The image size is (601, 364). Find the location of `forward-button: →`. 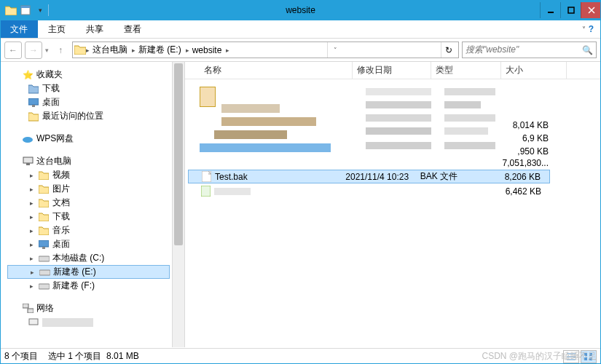

forward-button: → is located at coordinates (34, 50).